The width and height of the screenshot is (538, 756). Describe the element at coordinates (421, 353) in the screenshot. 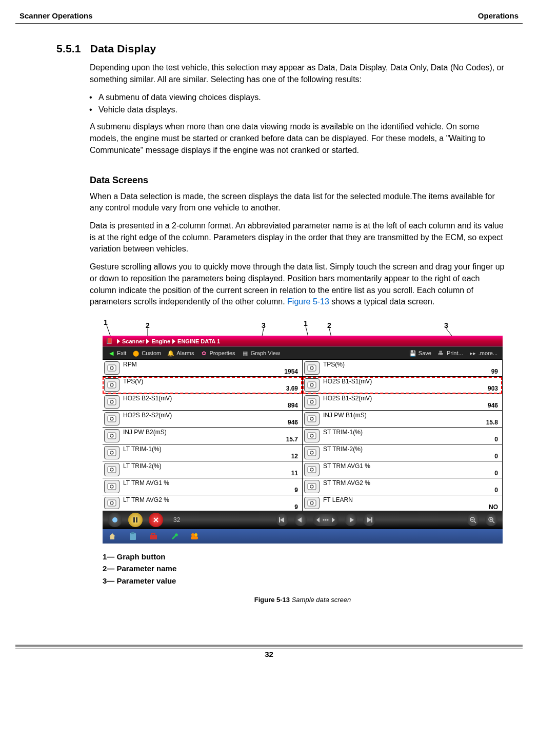

I see `save-button: 💾Save` at that location.